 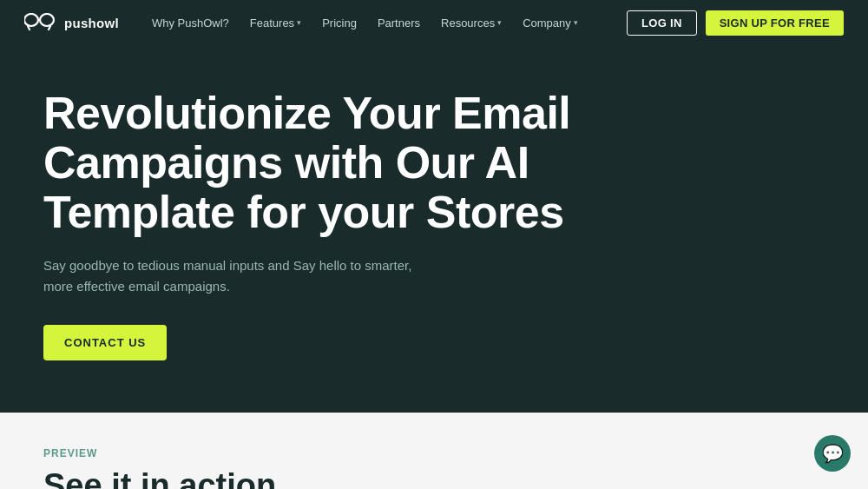 I want to click on nav-company: Company ▾, so click(x=550, y=23).